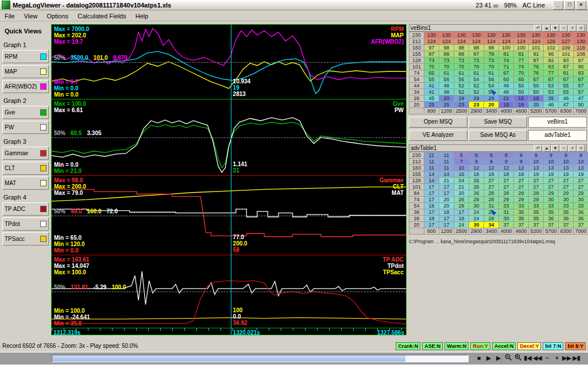 This screenshot has width=588, height=368. I want to click on adv-cell: 9, so click(521, 155).